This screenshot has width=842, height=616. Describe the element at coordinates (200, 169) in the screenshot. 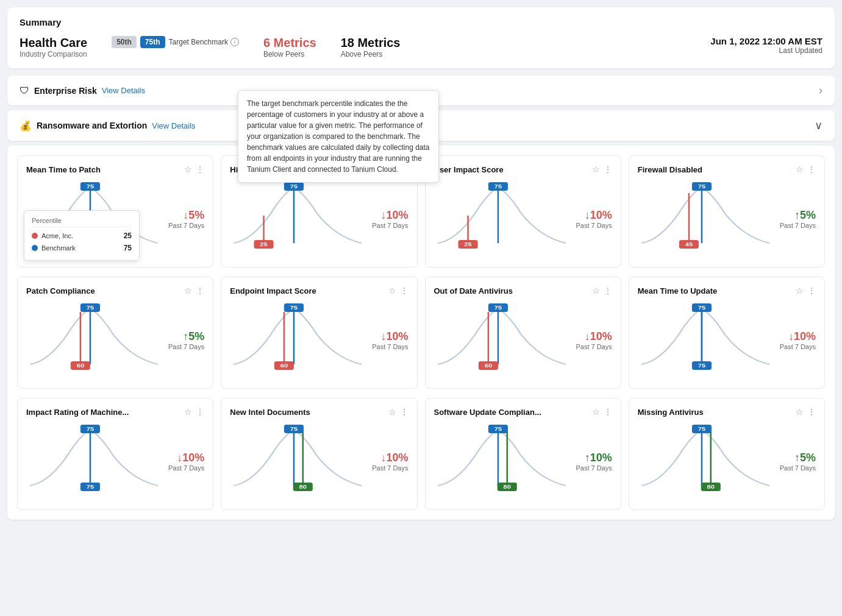

I see `more-icon: ⋮` at that location.